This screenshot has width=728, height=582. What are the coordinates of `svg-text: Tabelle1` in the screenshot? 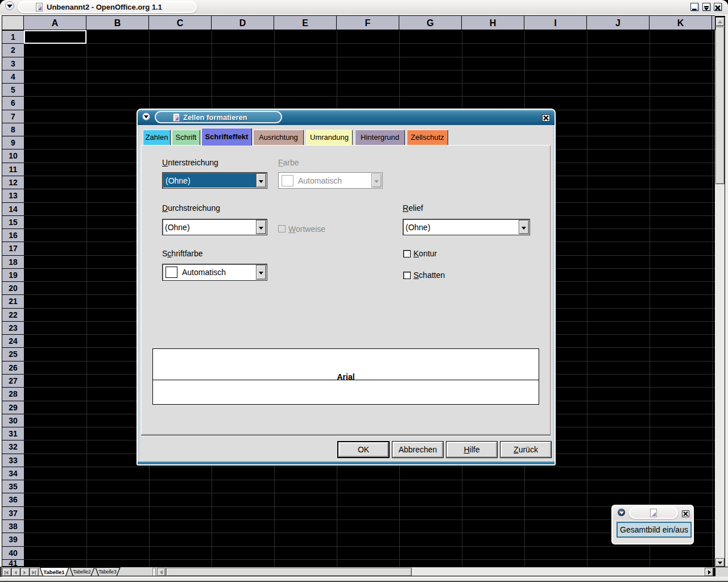 It's located at (54, 572).